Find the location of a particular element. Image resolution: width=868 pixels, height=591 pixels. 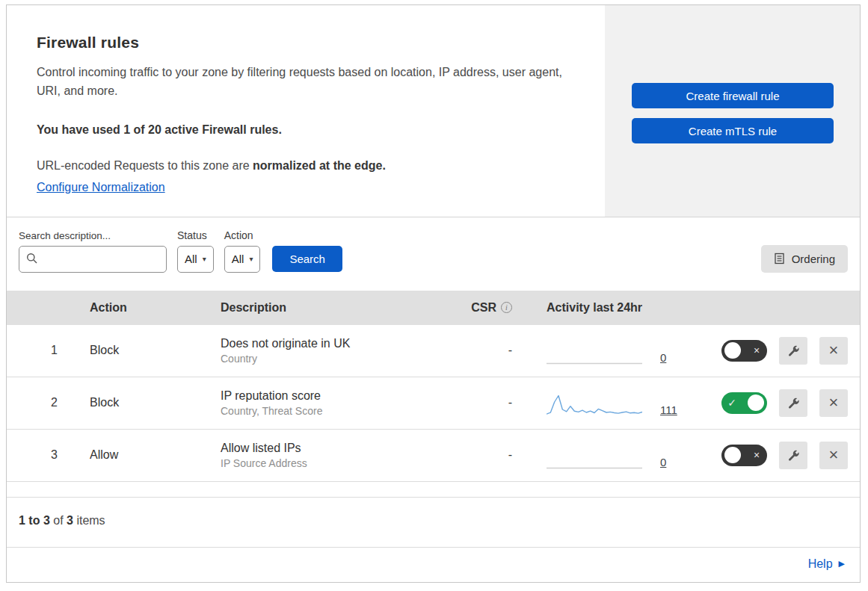

action-select: All ▾ is located at coordinates (242, 259).